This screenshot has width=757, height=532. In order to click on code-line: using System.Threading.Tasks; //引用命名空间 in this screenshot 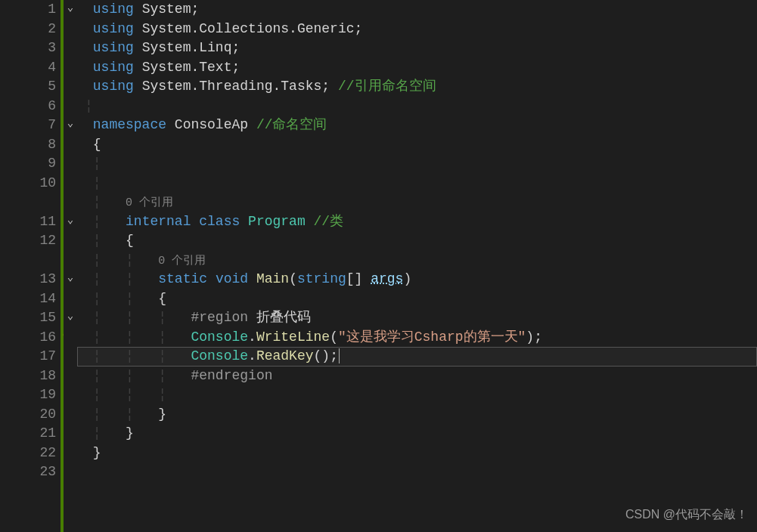, I will do `click(417, 87)`.